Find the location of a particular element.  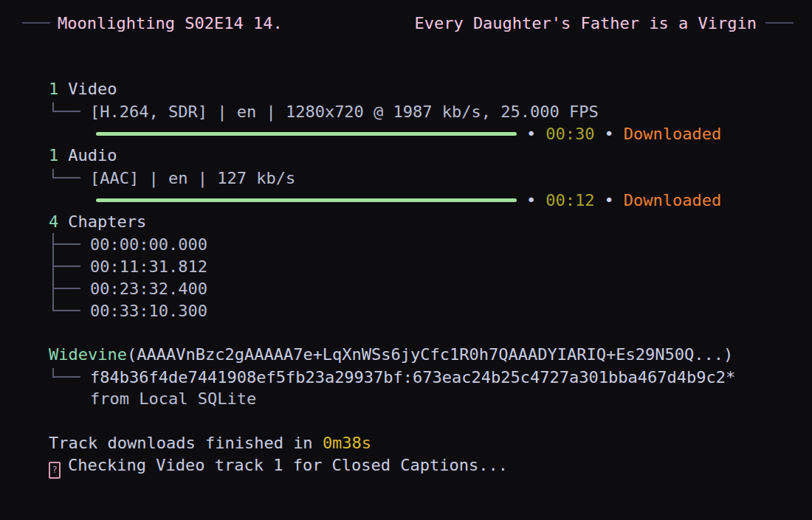

audio-track-header: 1Audio is located at coordinates (406, 156).